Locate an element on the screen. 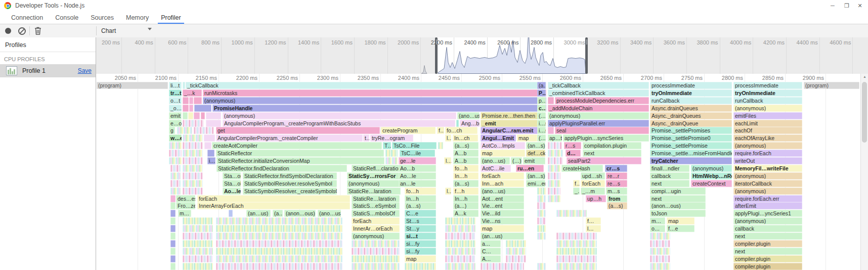 This screenshot has height=270, width=868. flame-block-staticsy-rrorsfor: StaticSy…rrorsFor is located at coordinates (374, 176).